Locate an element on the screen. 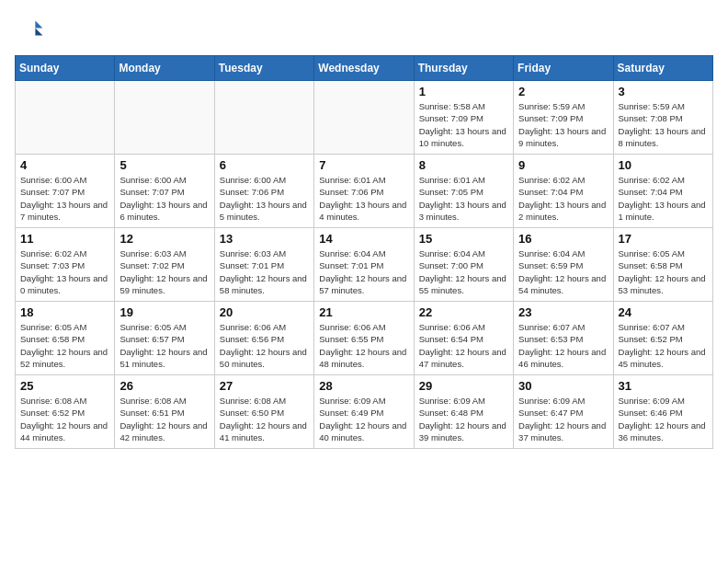 The width and height of the screenshot is (728, 563). calendar-cell: 10Sunrise: 6:02 AM Sunset: 7:04 PM Dayli… is located at coordinates (663, 191).